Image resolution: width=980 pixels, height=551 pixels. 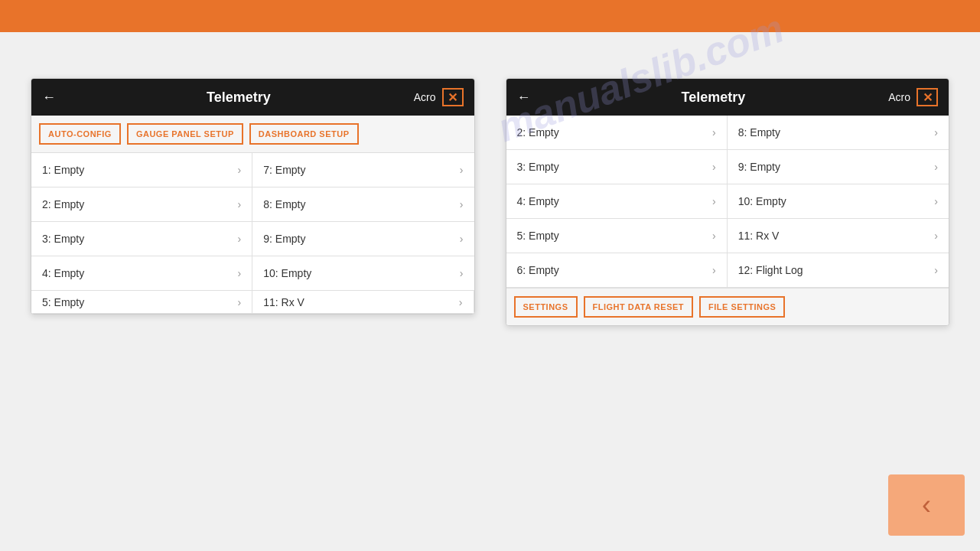 I want to click on settings-button: SETTINGS, so click(x=546, y=307).